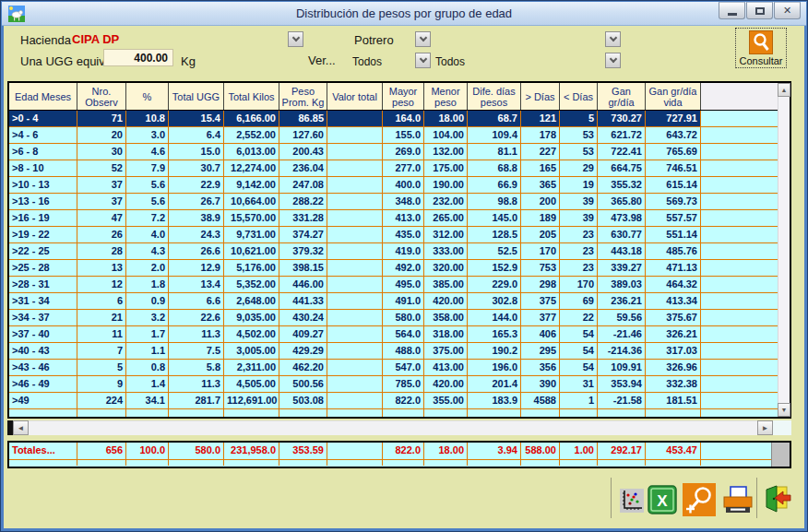  I want to click on table-cell: 0.8, so click(148, 368).